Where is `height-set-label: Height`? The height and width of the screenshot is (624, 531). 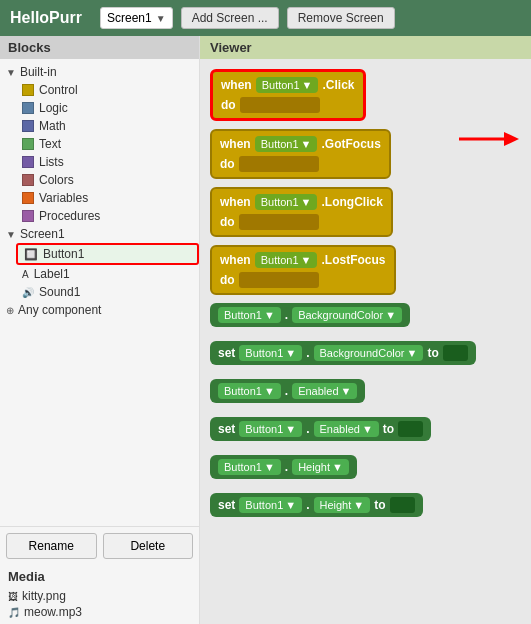
height-set-label: Height is located at coordinates (336, 505).